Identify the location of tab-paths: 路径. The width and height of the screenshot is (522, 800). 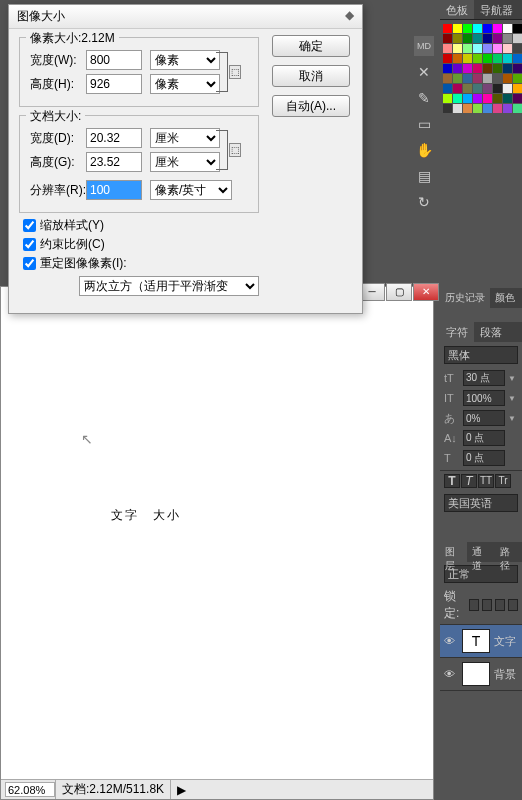
(508, 552).